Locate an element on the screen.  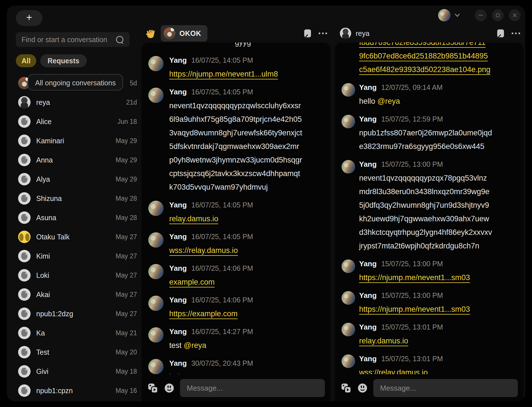
search-box is located at coordinates (73, 40).